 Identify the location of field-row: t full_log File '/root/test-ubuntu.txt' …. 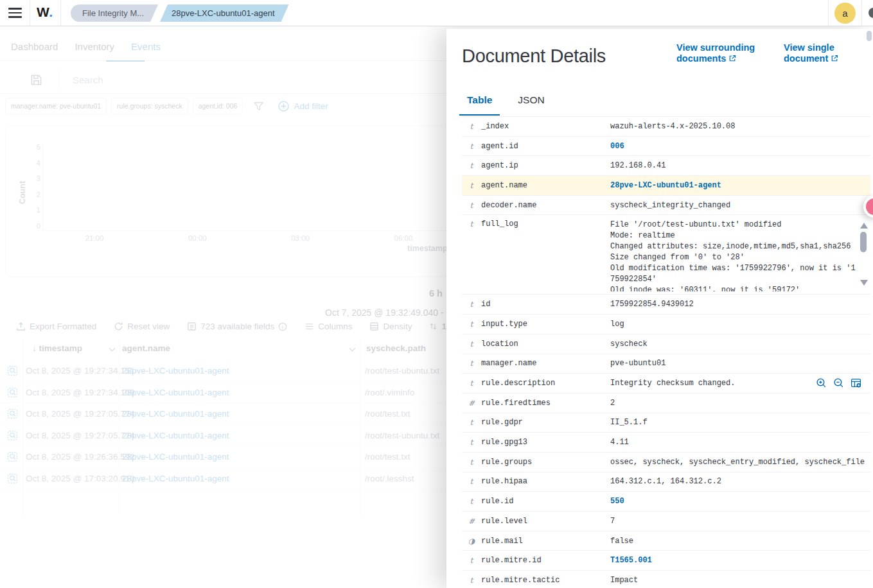
(666, 255).